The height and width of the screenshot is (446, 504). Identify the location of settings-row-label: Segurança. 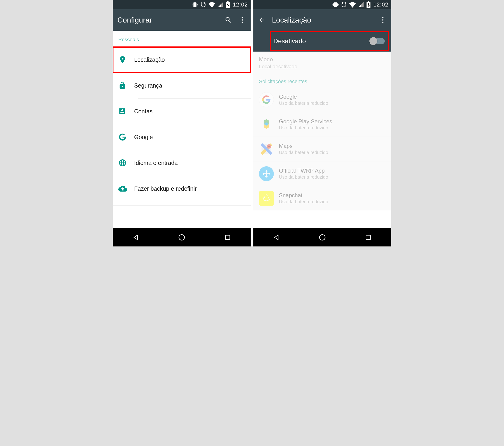
(148, 85).